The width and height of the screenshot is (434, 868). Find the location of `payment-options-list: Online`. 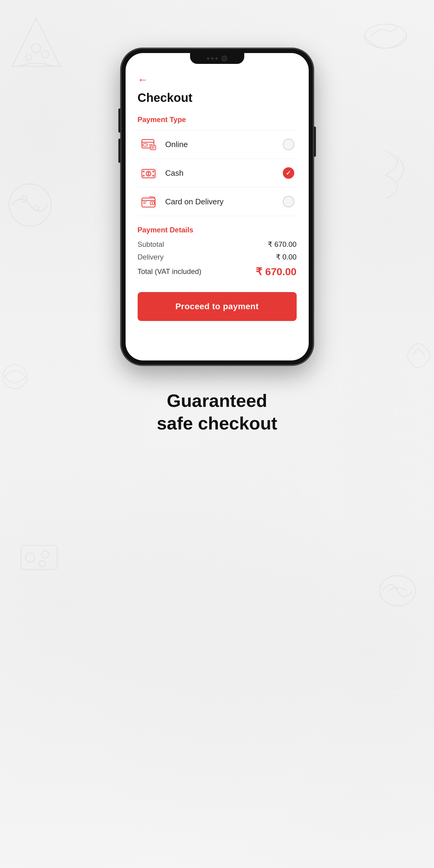

payment-options-list: Online is located at coordinates (217, 173).